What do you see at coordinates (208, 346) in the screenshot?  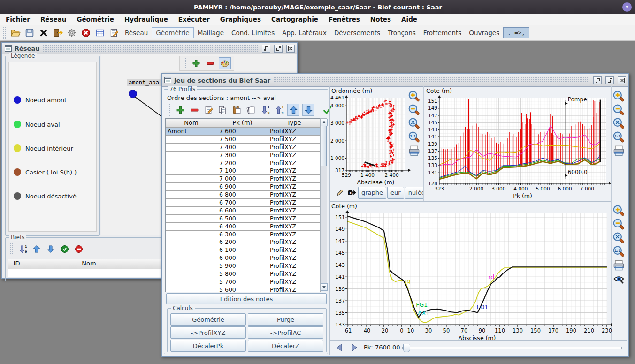 I see `calc-button-d-calerpk: DécalerPk` at bounding box center [208, 346].